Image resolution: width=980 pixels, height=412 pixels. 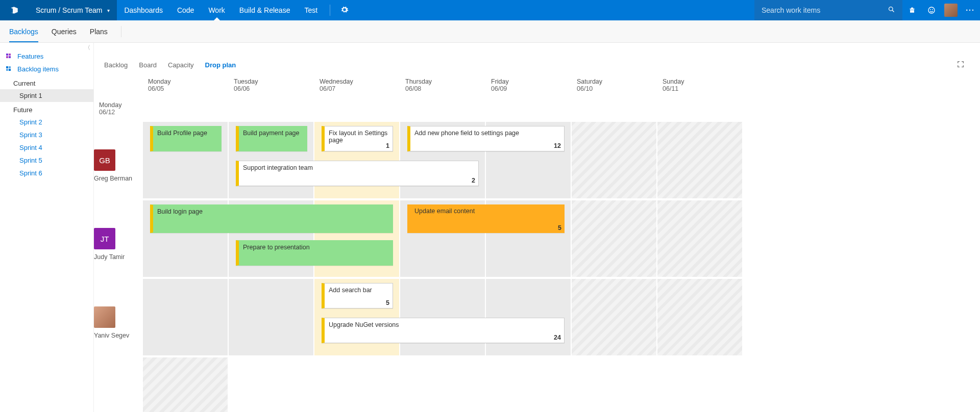 I want to click on card-points: 12, so click(x=557, y=146).